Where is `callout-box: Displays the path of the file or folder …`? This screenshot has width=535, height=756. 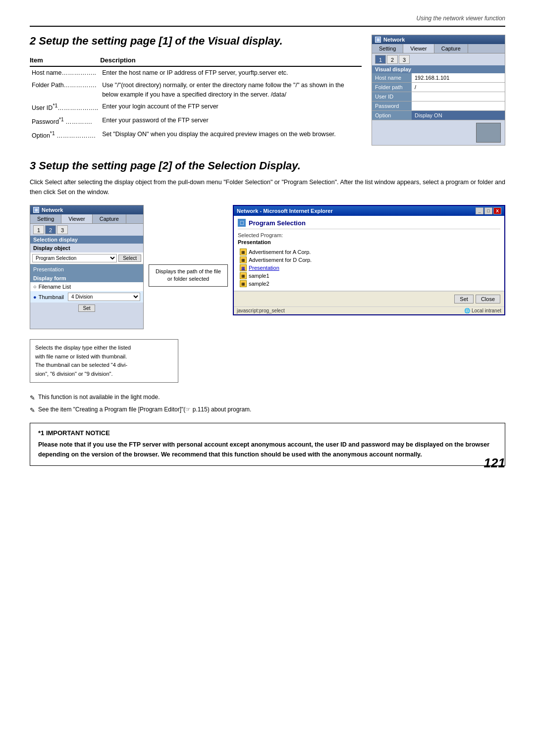
callout-box: Displays the path of the file or folder … is located at coordinates (188, 275).